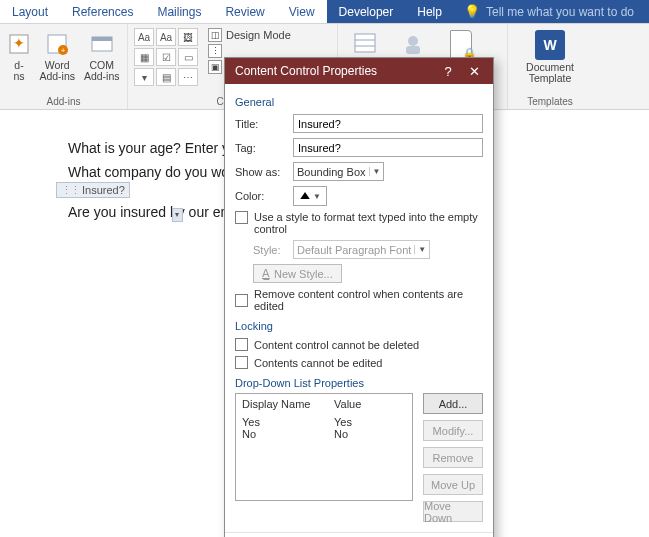  What do you see at coordinates (359, 383) in the screenshot?
I see `section-list: Drop-Down List Properties` at bounding box center [359, 383].